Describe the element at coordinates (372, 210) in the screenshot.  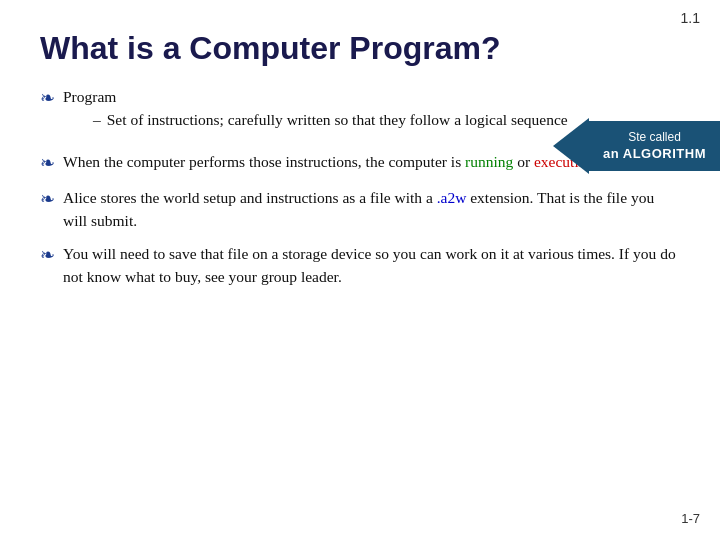
I see `bullet-text: Alice stores the world setup and instruc…` at that location.